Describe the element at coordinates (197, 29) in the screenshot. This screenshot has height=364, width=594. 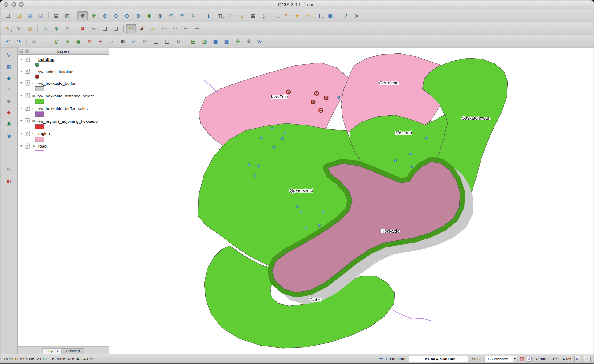
I see `label-properties-button: abc` at that location.